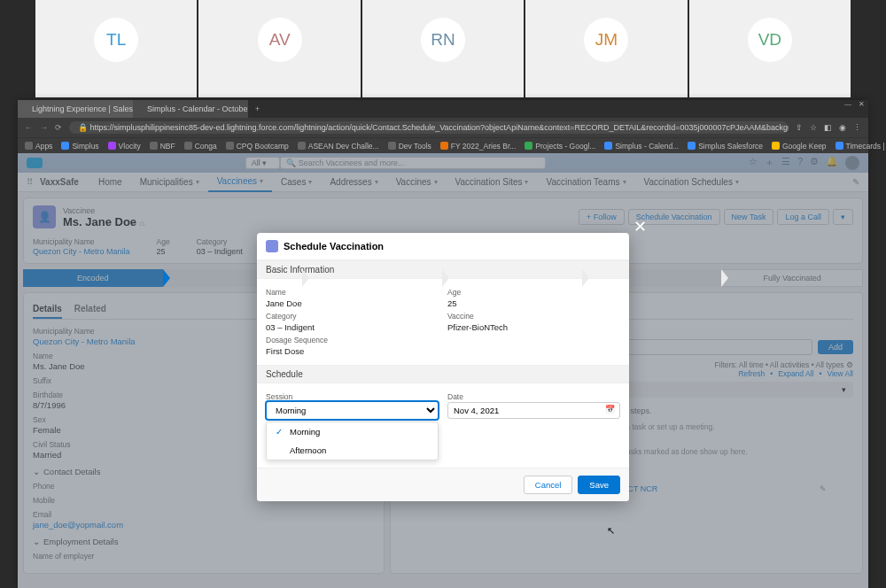 This screenshot has width=886, height=588. What do you see at coordinates (200, 146) in the screenshot?
I see `bookmark: Conga` at bounding box center [200, 146].